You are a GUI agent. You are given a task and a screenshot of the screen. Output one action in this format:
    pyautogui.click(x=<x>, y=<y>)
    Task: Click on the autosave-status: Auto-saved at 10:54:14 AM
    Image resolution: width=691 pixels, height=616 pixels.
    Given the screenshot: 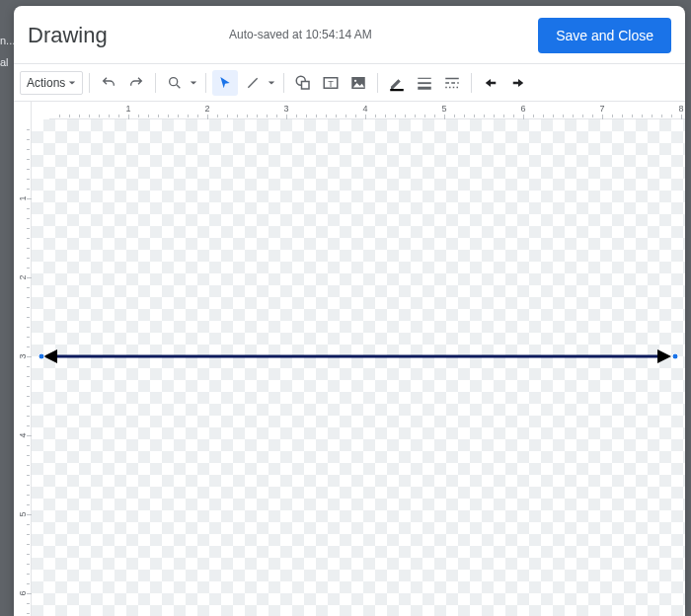 What is the action you would take?
    pyautogui.click(x=300, y=35)
    